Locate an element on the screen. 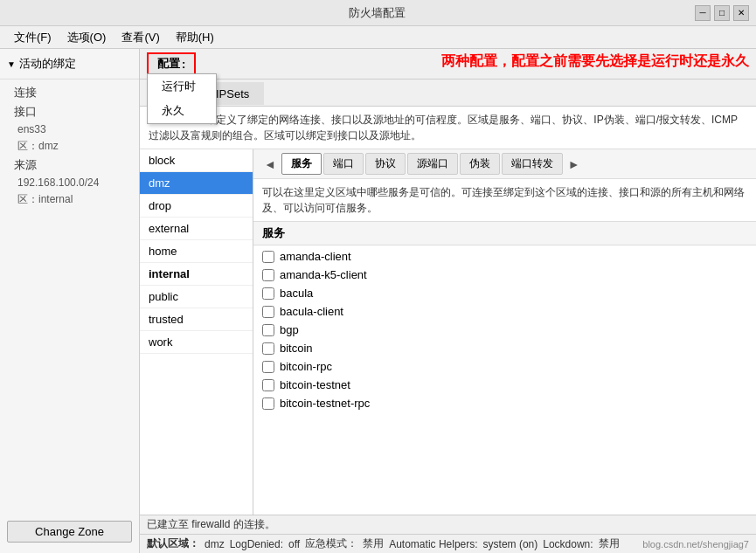 This screenshot has height=553, width=756. service-label-bacula: bacula is located at coordinates (296, 294).